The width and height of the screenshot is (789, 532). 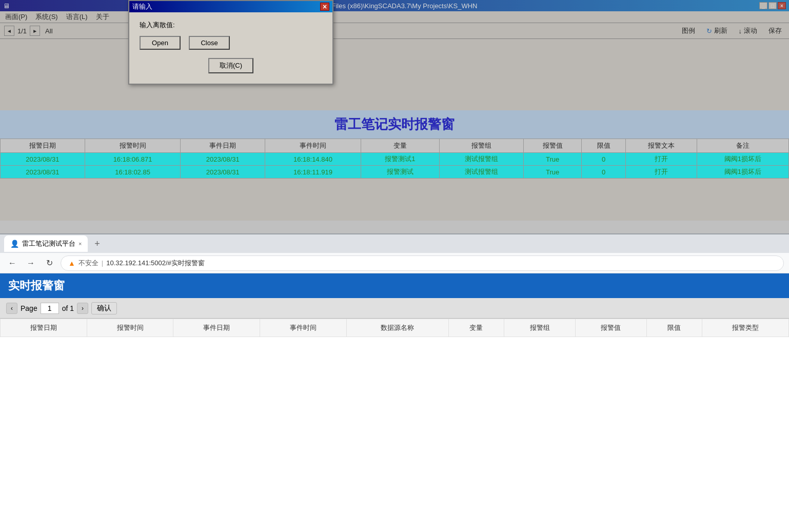 I want to click on browser-next-icon: ›, so click(x=83, y=308).